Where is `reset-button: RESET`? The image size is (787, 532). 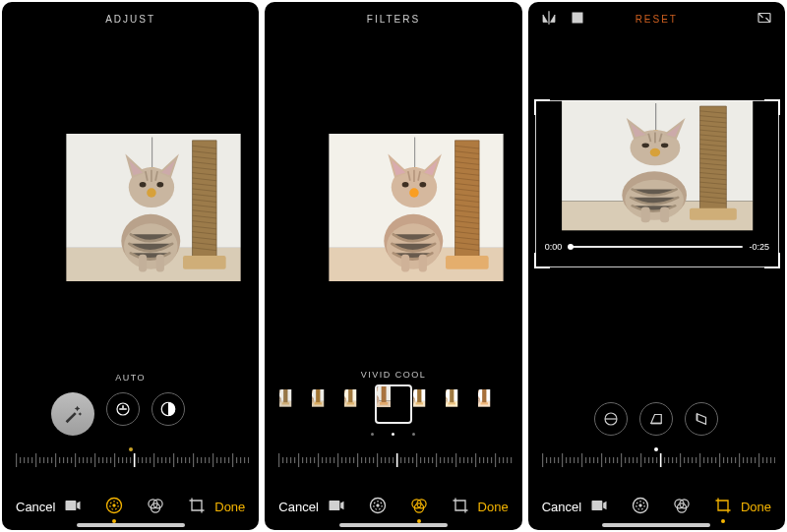
reset-button: RESET is located at coordinates (657, 20).